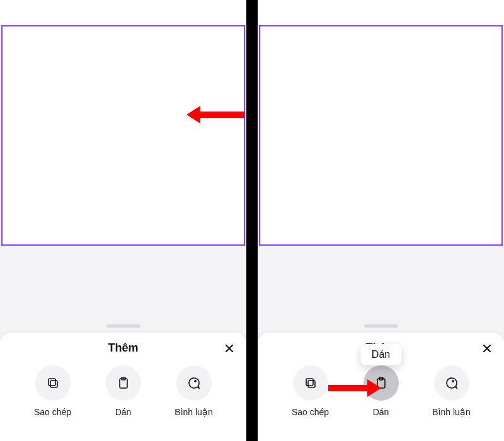 Image resolution: width=504 pixels, height=441 pixels. What do you see at coordinates (381, 355) in the screenshot?
I see `paste-tooltip: Dán` at bounding box center [381, 355].